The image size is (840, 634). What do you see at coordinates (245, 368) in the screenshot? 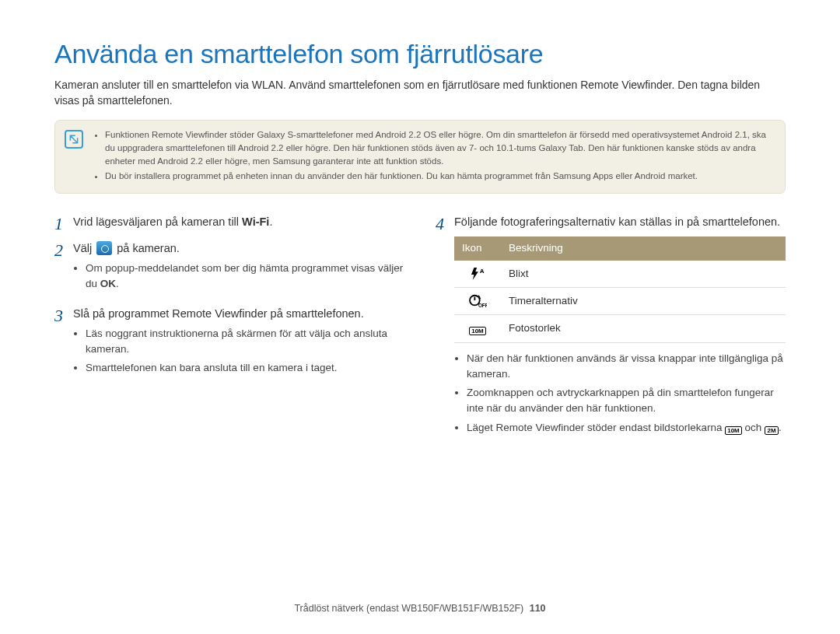
I see `step-3-sub-item: Smarttelefonen kan bara ansluta till en …` at bounding box center [245, 368].